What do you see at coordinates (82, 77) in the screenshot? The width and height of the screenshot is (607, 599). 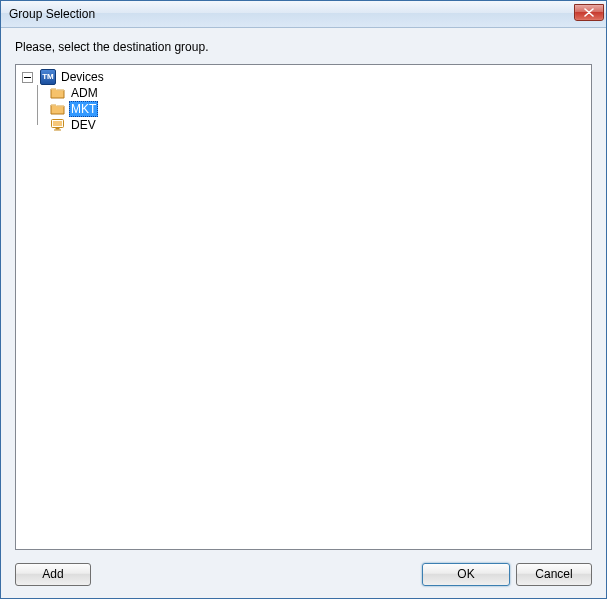 I see `tree-node-label: Devices` at bounding box center [82, 77].